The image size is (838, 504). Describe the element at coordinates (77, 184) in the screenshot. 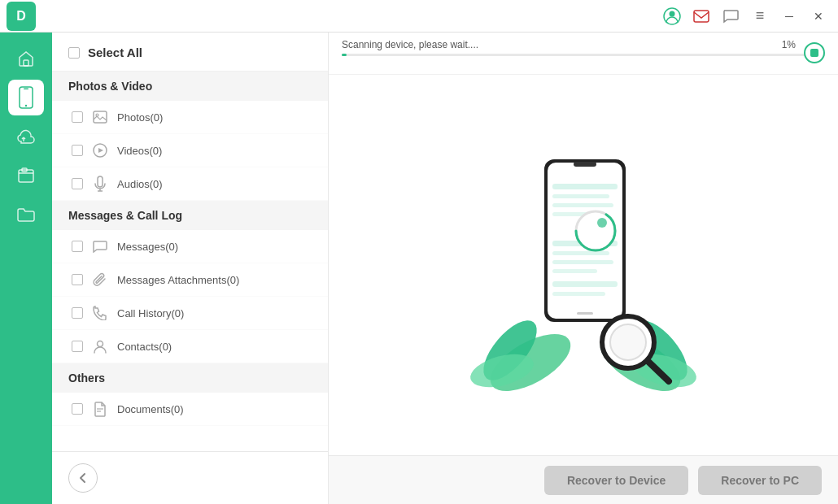

I see `audios-checkbox` at that location.